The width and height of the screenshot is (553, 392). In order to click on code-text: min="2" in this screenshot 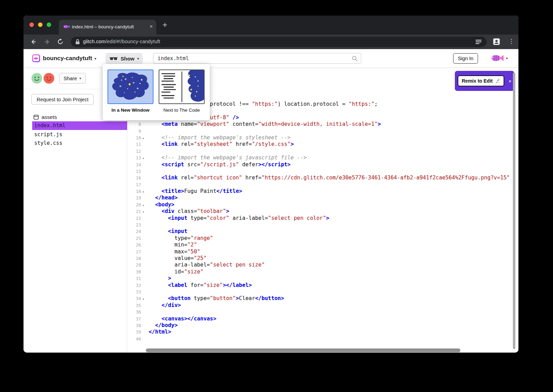, I will do `click(173, 245)`.